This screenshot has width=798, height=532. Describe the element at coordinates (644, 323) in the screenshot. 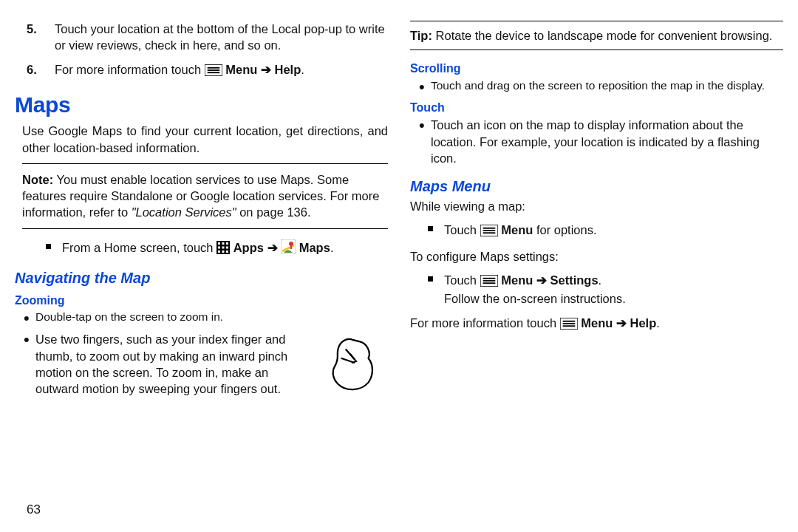

I see `mm-more-help: Help` at that location.